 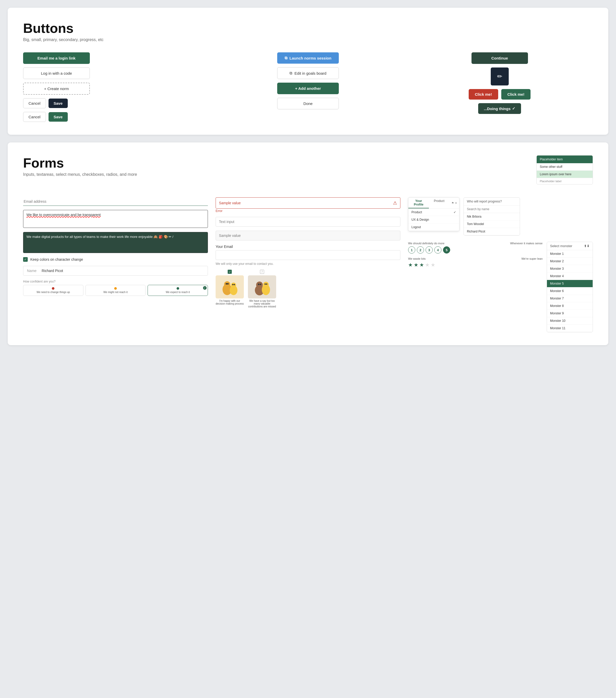 I want to click on save-button-green: Save, so click(x=58, y=117).